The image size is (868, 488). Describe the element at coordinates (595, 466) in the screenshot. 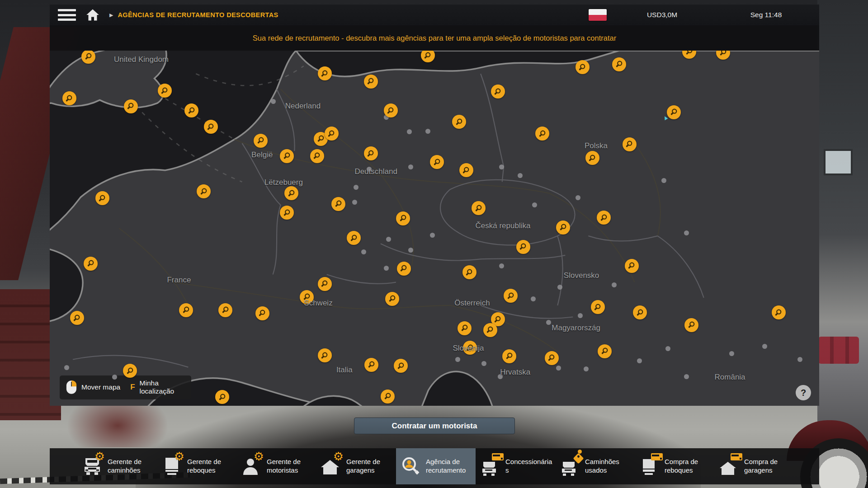

I see `tab-used-trucks: Caminhões usados` at that location.